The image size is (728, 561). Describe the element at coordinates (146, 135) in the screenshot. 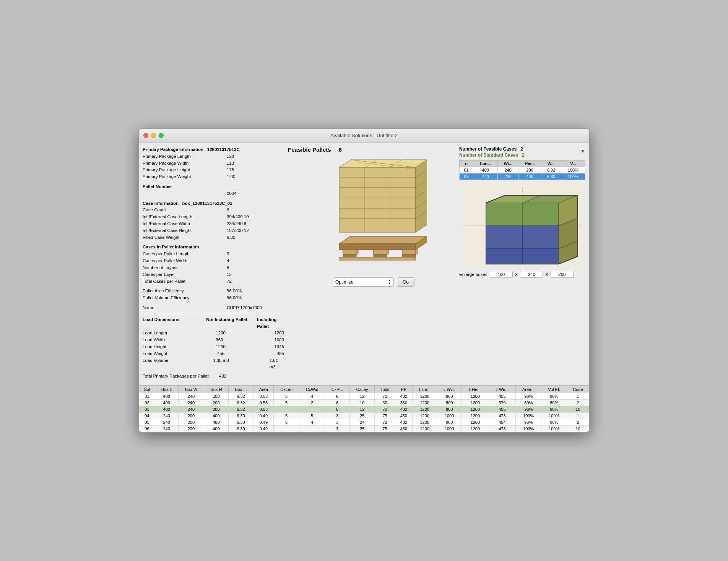

I see `close-button` at that location.